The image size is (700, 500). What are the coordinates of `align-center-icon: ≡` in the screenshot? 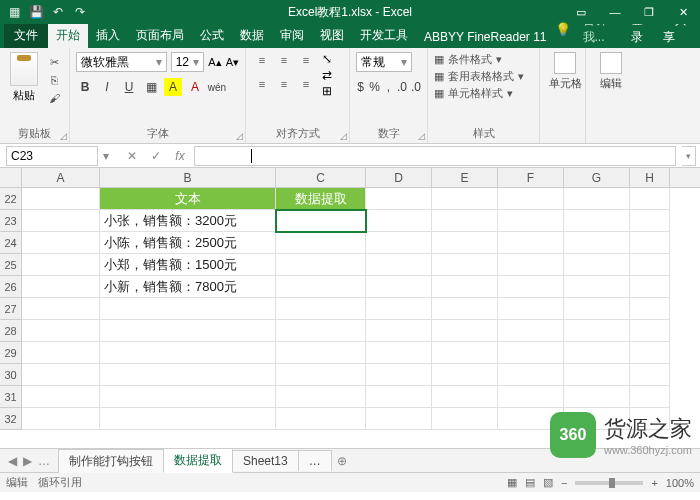 It's located at (284, 84).